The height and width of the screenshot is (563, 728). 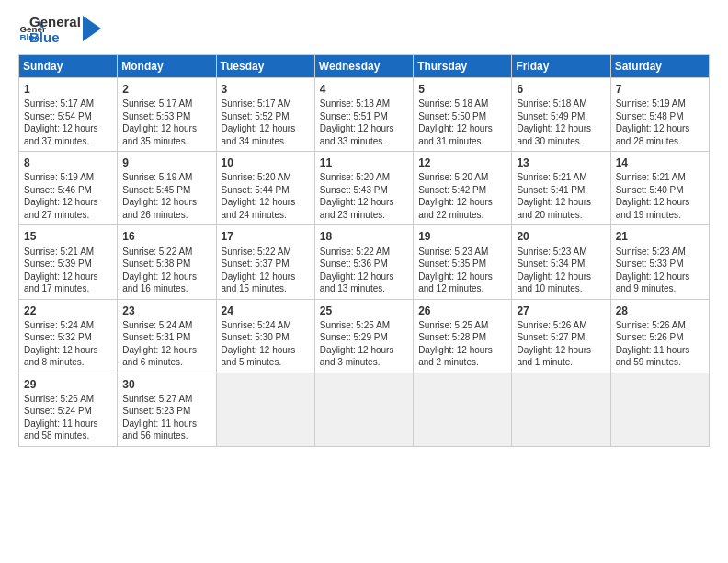 I want to click on sunset-text: Sunset: 5:46 PM, so click(x=58, y=190).